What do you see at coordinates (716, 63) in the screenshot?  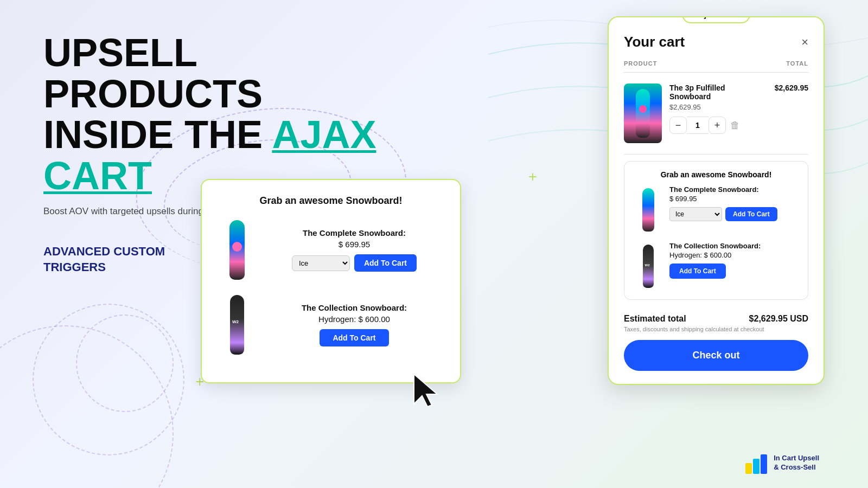 I see `cart-columns-header: PRODUCT TOTAL` at bounding box center [716, 63].